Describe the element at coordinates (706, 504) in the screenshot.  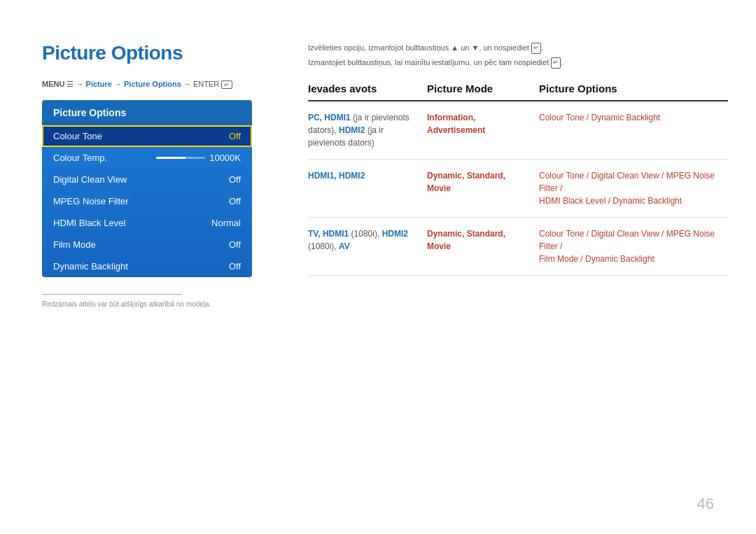
I see `page-number: 46` at that location.